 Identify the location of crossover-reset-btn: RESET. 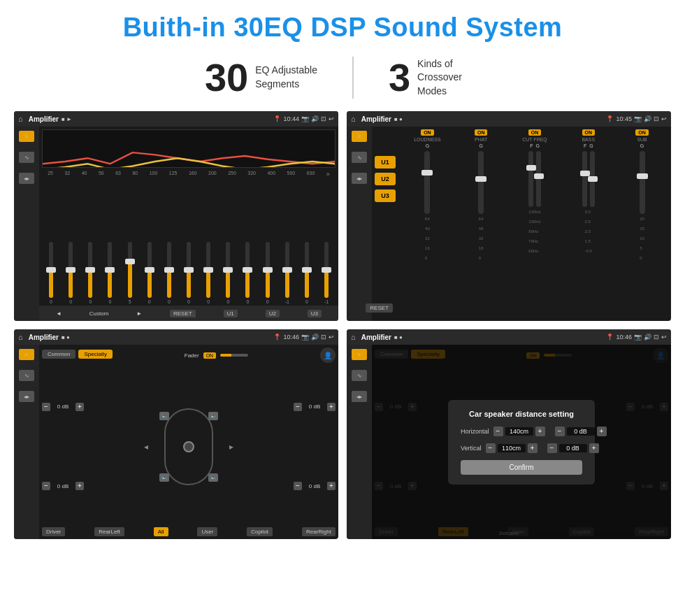
(379, 308).